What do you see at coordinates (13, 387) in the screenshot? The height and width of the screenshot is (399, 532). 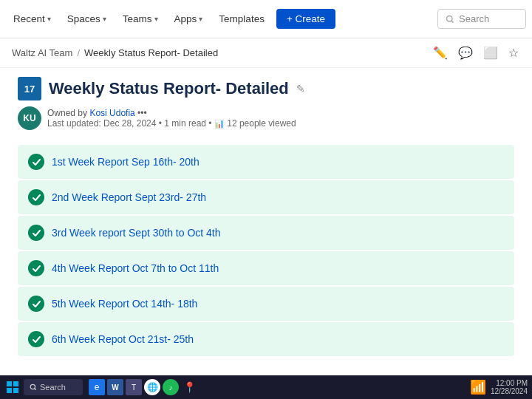 I see `windows-start-button` at bounding box center [13, 387].